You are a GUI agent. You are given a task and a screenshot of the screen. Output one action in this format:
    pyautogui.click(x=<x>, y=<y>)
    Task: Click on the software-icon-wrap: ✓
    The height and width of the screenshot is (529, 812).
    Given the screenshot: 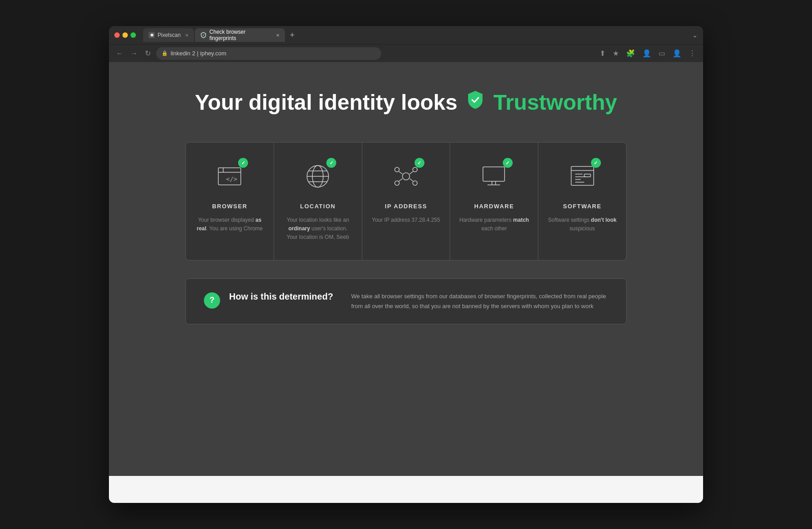 What is the action you would take?
    pyautogui.click(x=582, y=176)
    